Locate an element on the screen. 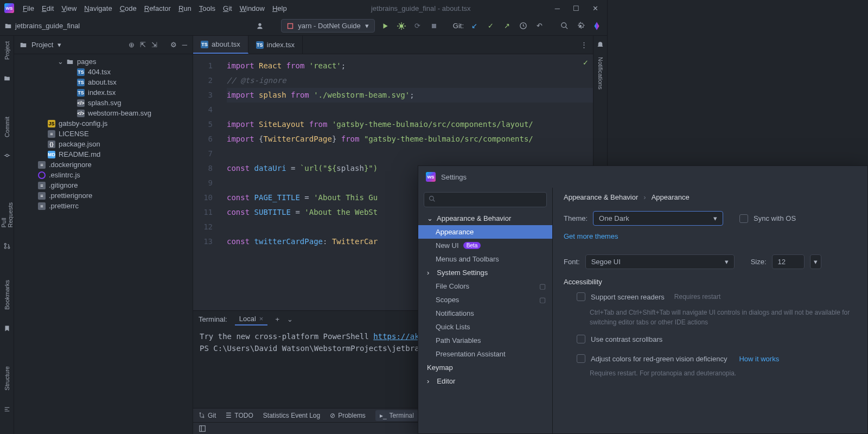 This screenshot has height=434, width=868. menu-refactor: Refactor is located at coordinates (157, 9).